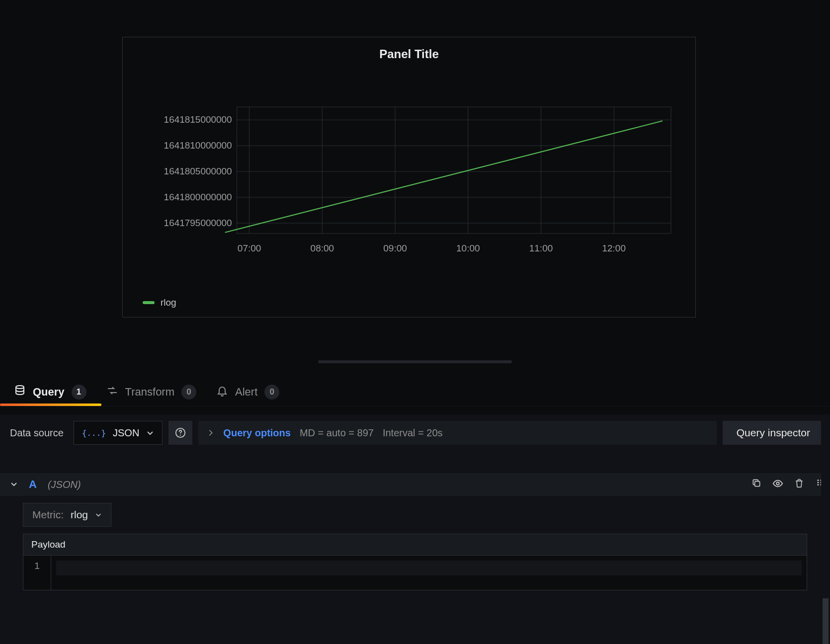 The width and height of the screenshot is (830, 644). Describe the element at coordinates (160, 303) in the screenshot. I see `chart-legend: rlog` at that location.